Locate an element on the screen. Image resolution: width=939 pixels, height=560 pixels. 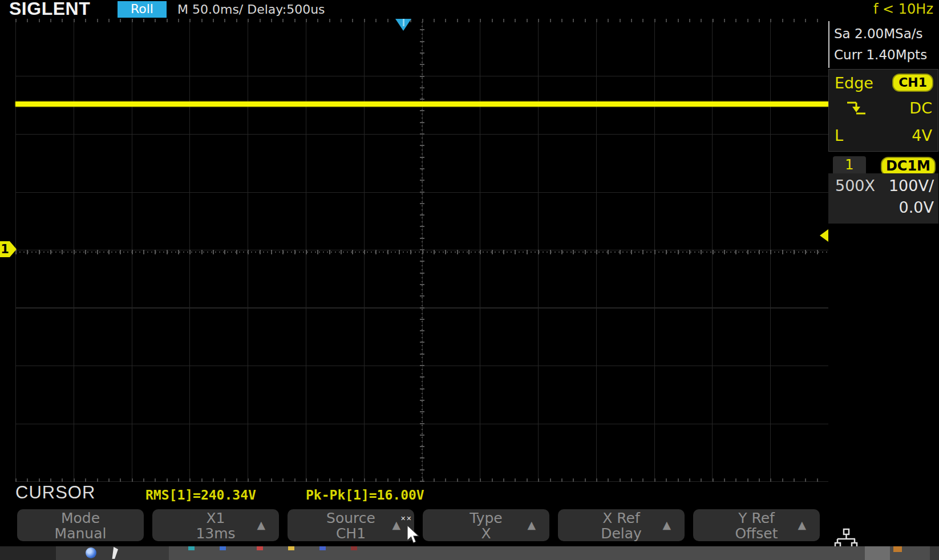
taskbar-orange-icon is located at coordinates (898, 549).